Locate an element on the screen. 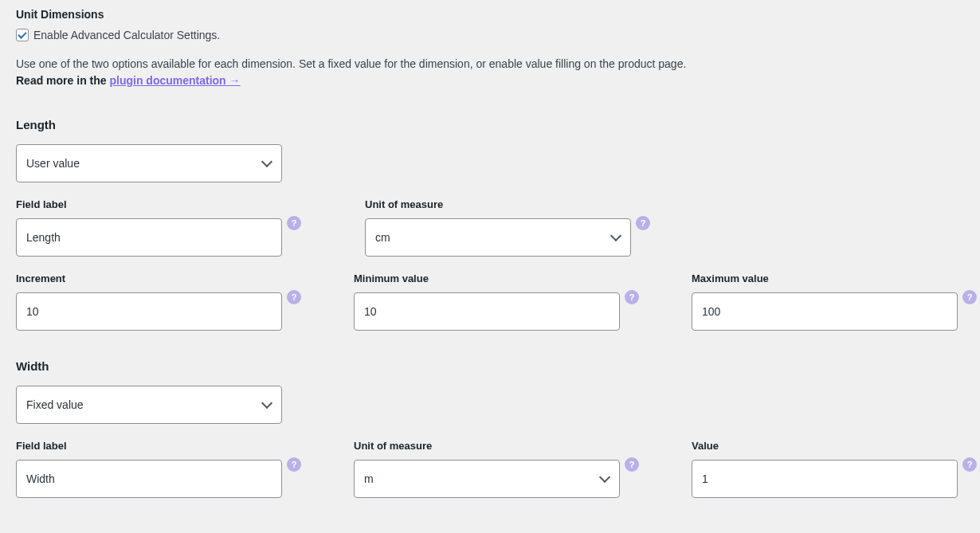 The width and height of the screenshot is (980, 533). width-heading: Width is located at coordinates (490, 366).